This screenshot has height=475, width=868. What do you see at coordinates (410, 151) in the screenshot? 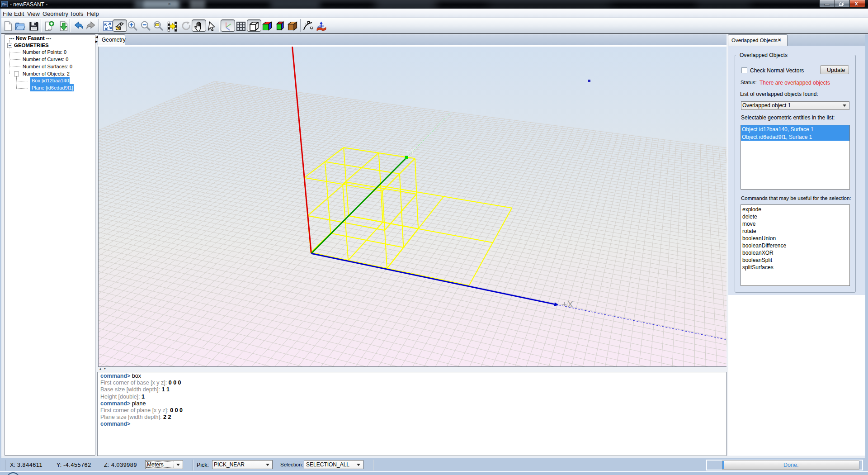
I see `svg-text: +Y` at bounding box center [410, 151].